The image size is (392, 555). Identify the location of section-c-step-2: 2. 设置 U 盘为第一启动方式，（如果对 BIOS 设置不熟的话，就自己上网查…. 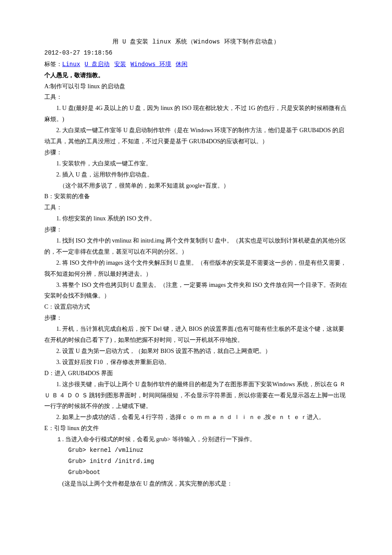
(196, 351).